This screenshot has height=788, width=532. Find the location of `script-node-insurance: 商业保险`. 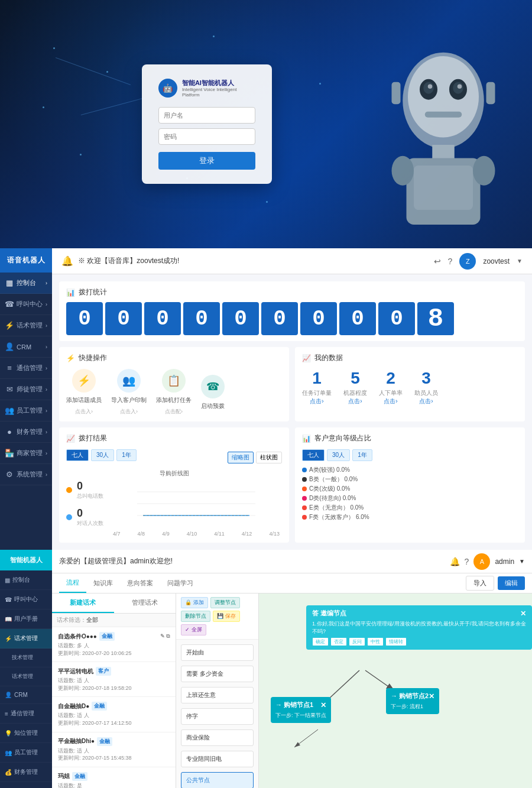

script-node-insurance: 商业保险 is located at coordinates (218, 738).